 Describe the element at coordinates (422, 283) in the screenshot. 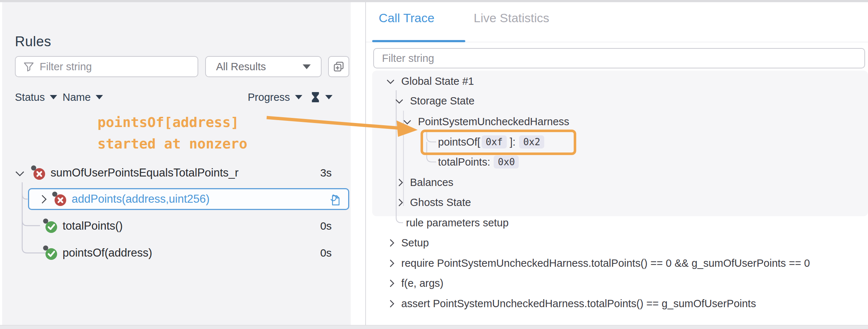

I see `trace-node-label: f(e, args)` at that location.